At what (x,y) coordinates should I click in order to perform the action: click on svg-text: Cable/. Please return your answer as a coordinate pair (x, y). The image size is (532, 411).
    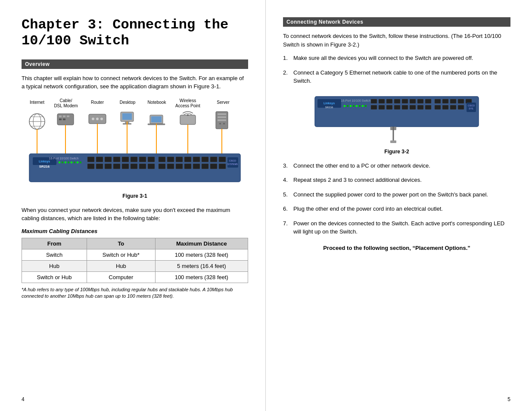
    Looking at the image, I should click on (66, 101).